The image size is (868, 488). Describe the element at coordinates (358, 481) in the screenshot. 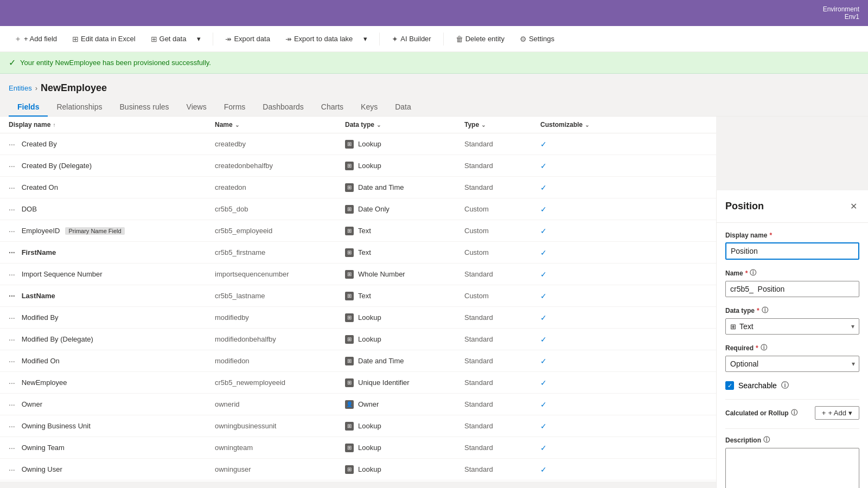

I see `table-row: ··· PhoneNumber cr5b5_phonenumber ⊞ Phon…` at that location.